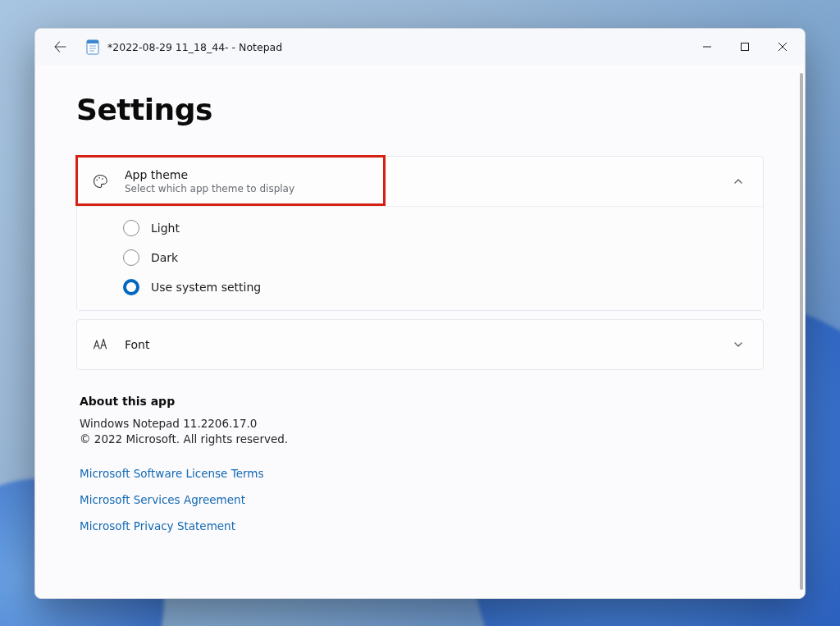 The width and height of the screenshot is (840, 626). I want to click on theme-option-label: Light, so click(166, 228).